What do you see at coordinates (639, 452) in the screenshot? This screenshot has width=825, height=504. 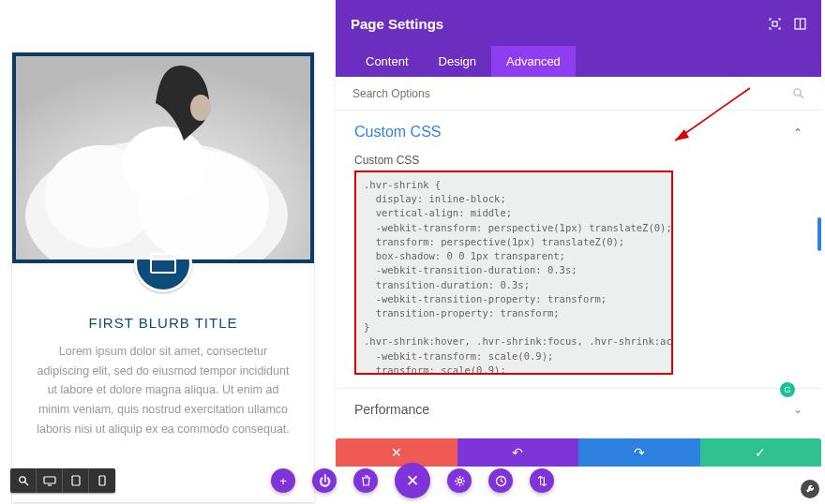 I see `redo-icon: ↷` at bounding box center [639, 452].